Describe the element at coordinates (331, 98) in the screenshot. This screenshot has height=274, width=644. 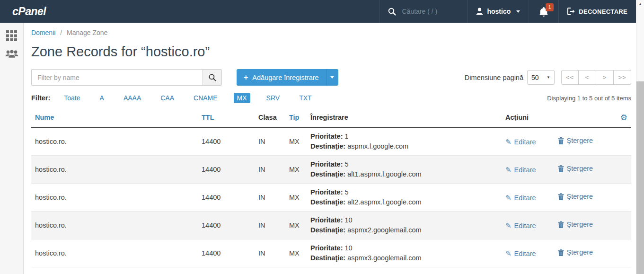
I see `record-type-filters: Filter: Toate A AAAA CAA CNAME MX SRV TX…` at that location.